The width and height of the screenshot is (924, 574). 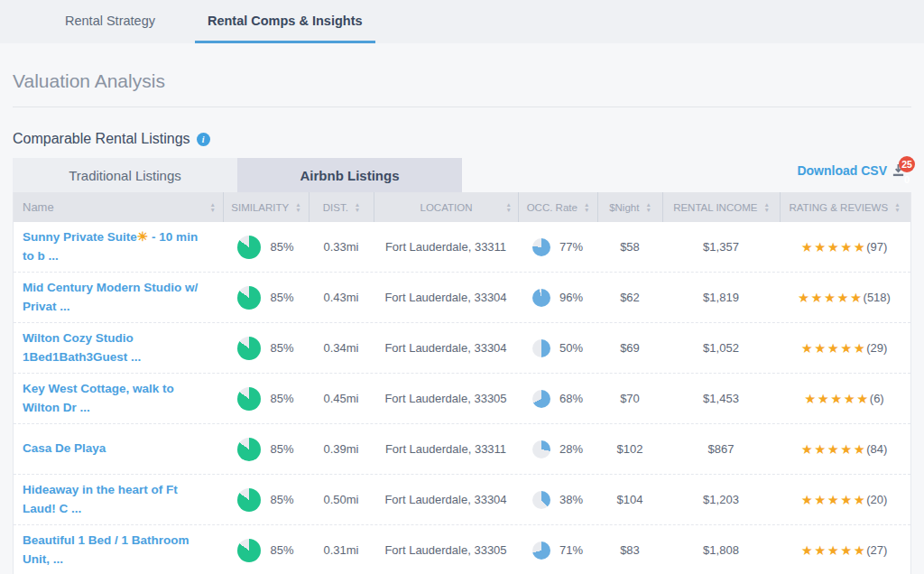 I want to click on location-value: Fort Lauderdale, 33304, so click(x=446, y=348).